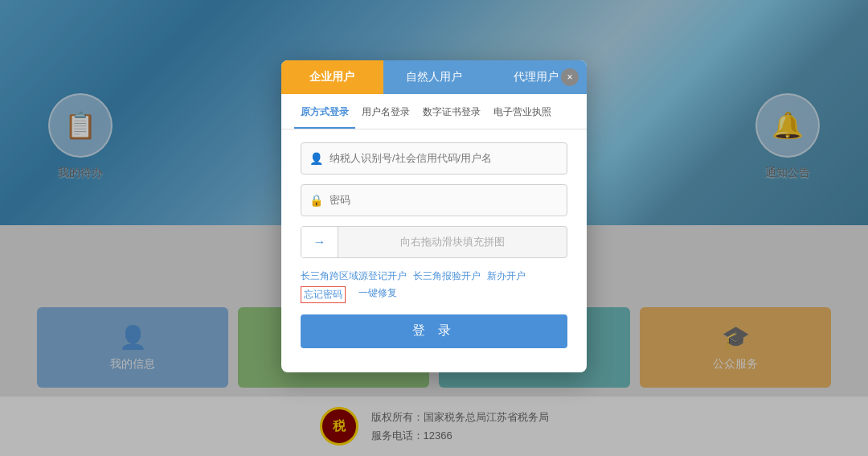 Image resolution: width=868 pixels, height=456 pixels. Describe the element at coordinates (447, 277) in the screenshot. I see `link-yangtze-verify: 长三角报验开户` at that location.